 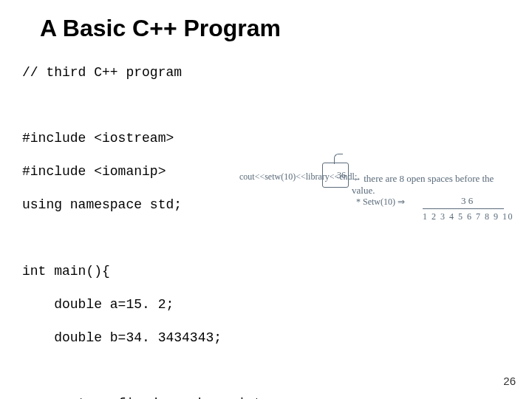 What do you see at coordinates (463, 208) in the screenshot?
I see `annotation-underline` at bounding box center [463, 208].